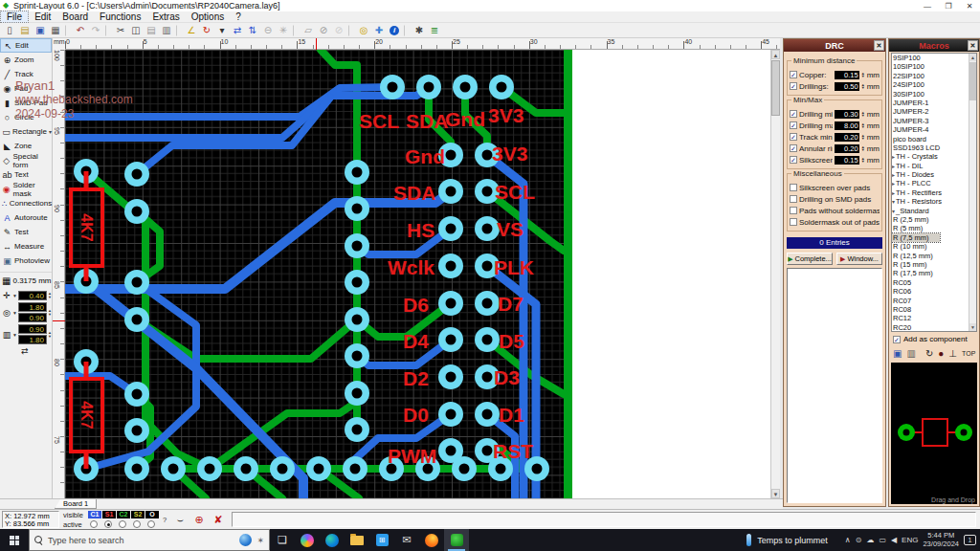  What do you see at coordinates (26, 103) in the screenshot?
I see `tool-smd-pad: ▮ SMD-Pad` at bounding box center [26, 103].